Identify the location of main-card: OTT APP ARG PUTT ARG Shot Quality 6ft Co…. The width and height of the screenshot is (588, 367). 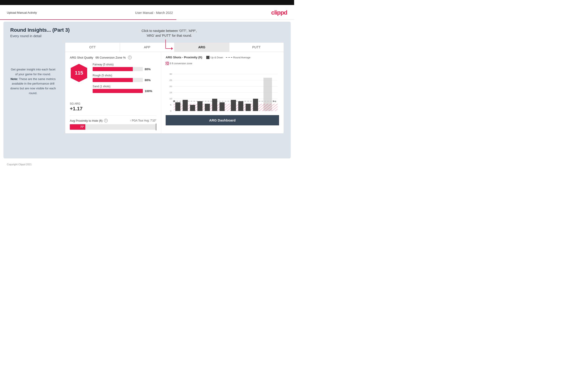
(174, 88).